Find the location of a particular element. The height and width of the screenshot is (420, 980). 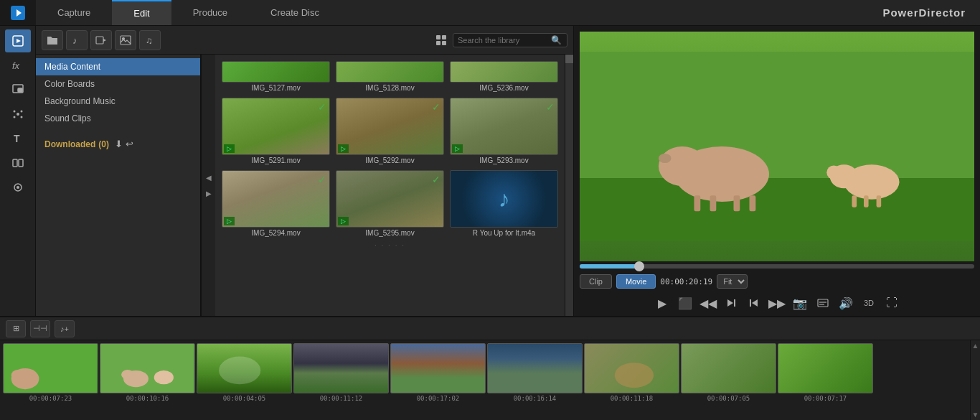

table-row: 00:00:16:14 is located at coordinates (535, 382).